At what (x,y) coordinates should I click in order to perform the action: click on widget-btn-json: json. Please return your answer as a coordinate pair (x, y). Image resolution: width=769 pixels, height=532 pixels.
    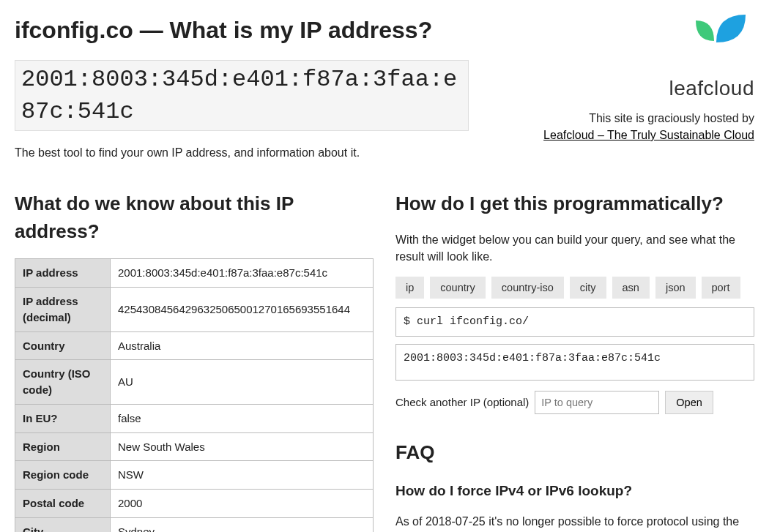
    Looking at the image, I should click on (675, 288).